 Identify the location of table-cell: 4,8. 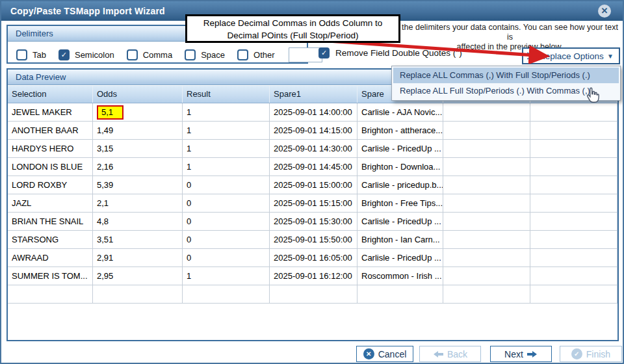
(138, 221).